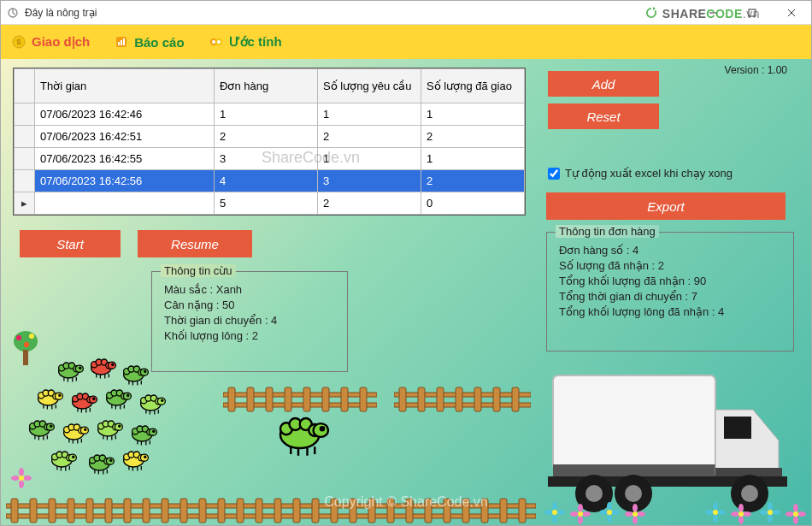  Describe the element at coordinates (791, 13) in the screenshot. I see `close-button` at that location.